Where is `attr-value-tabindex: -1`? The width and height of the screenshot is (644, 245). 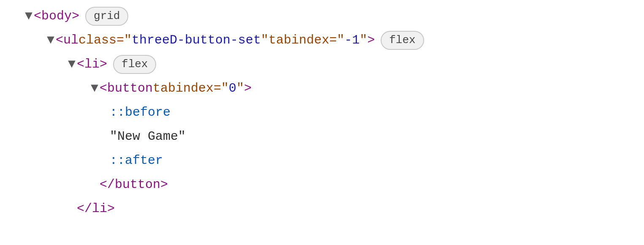 attr-value-tabindex: -1 is located at coordinates (352, 41).